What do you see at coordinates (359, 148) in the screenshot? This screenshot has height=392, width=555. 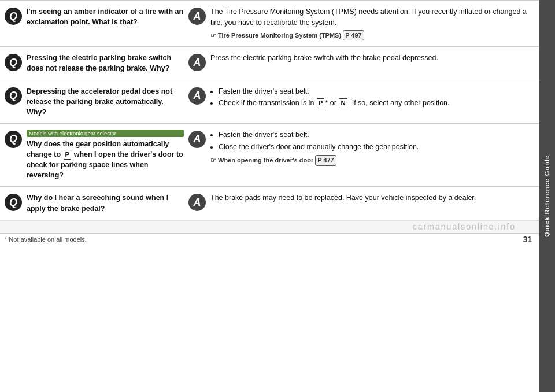 I see `a-section-4: AFasten the driver's seat belt.Close the…` at bounding box center [359, 148].